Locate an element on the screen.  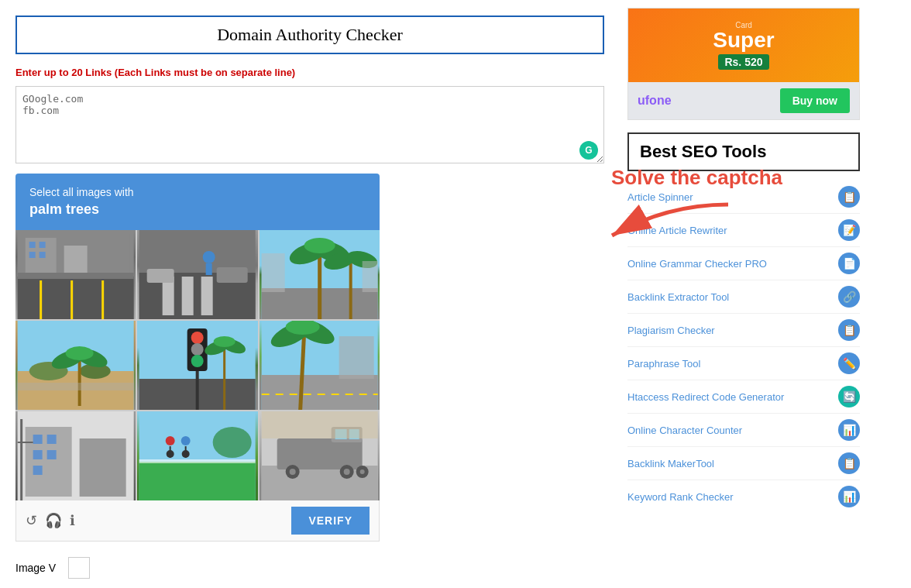
image-verify-label: Image V is located at coordinates (36, 568).